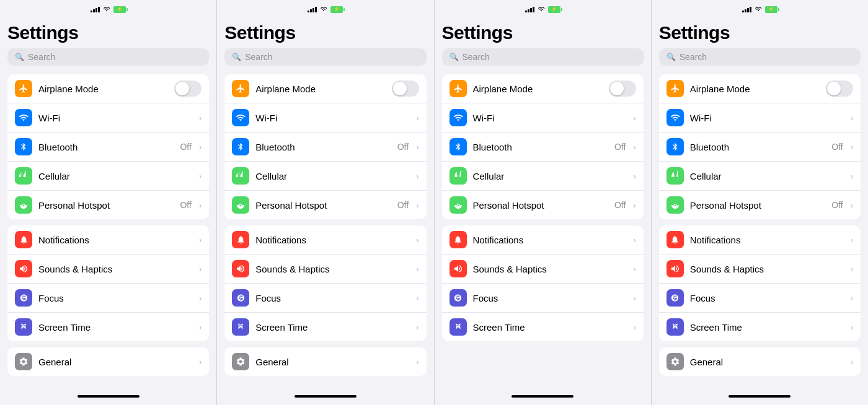 This screenshot has width=868, height=405. I want to click on wifi-status-icon, so click(107, 9).